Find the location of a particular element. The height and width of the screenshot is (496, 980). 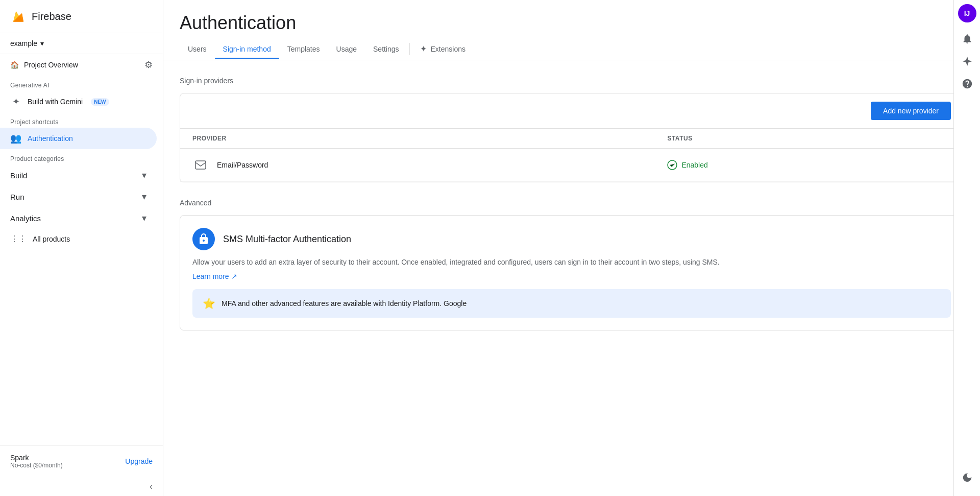

sidebar-logo: Firebase is located at coordinates (82, 16).